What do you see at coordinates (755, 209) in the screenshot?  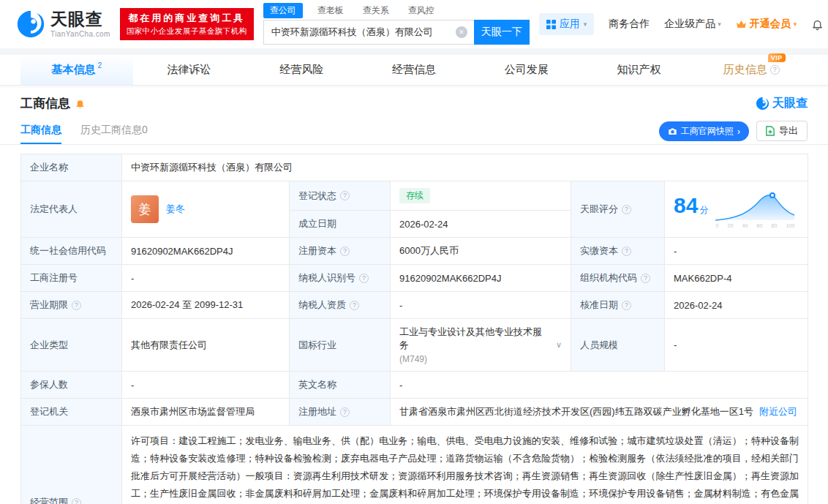 I see `score-trend-chart: 0 20 40 60 80 100` at bounding box center [755, 209].